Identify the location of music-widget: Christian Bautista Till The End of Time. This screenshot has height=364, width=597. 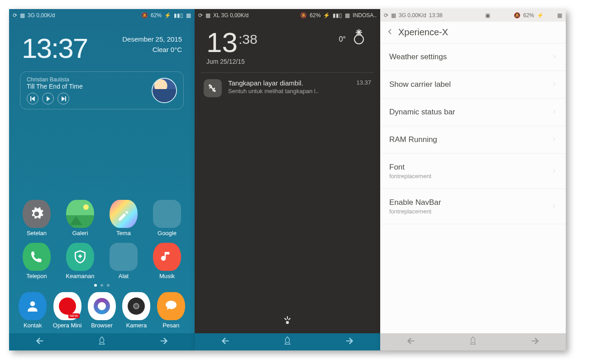
(102, 90).